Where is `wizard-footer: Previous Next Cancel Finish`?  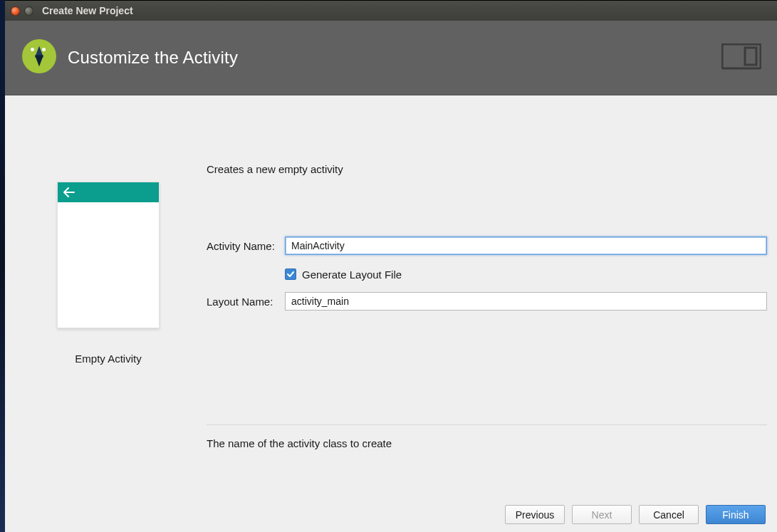 wizard-footer: Previous Next Cancel Finish is located at coordinates (391, 518).